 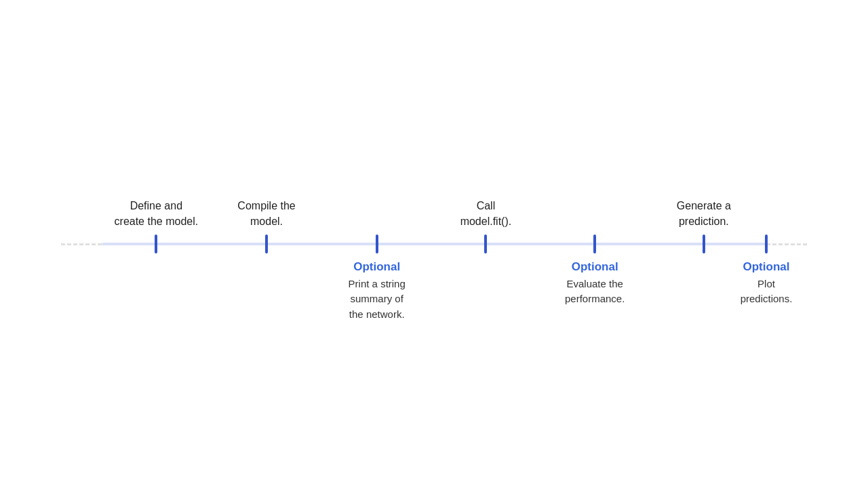 I want to click on label-step1: Define andcreate the model., so click(x=156, y=214).